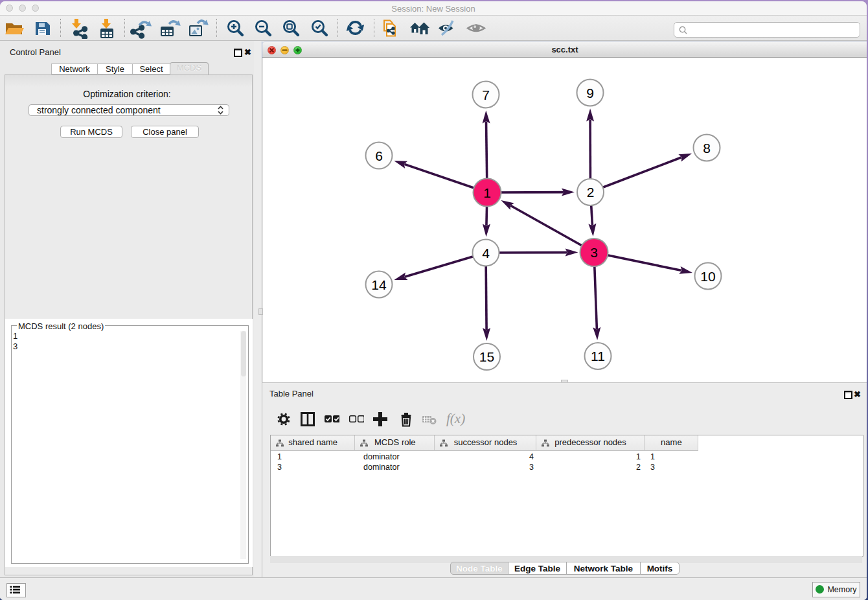 Image resolution: width=868 pixels, height=600 pixels. Describe the element at coordinates (486, 253) in the screenshot. I see `svg-text: 4` at that location.